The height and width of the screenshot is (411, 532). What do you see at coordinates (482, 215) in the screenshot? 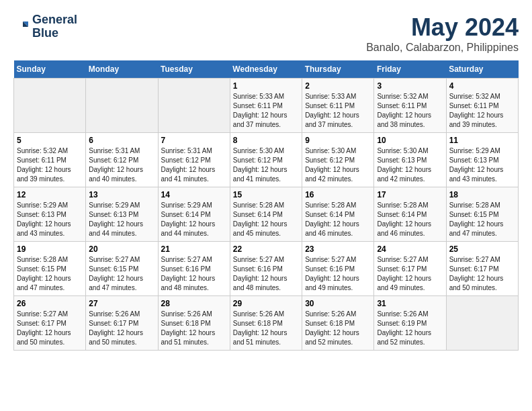
I see `calendar-cell: 18Sunrise: 5:28 AM Sunset: 6:15 PM Dayli…` at bounding box center [482, 215].